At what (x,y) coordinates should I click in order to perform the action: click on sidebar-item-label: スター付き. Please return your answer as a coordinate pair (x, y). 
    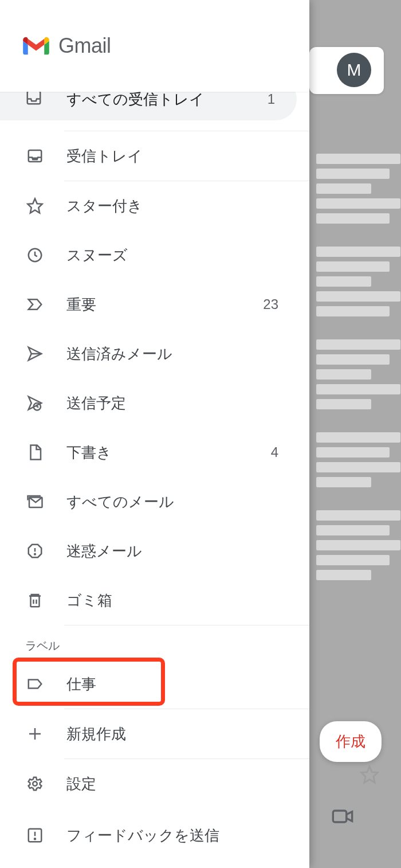
    Looking at the image, I should click on (104, 206).